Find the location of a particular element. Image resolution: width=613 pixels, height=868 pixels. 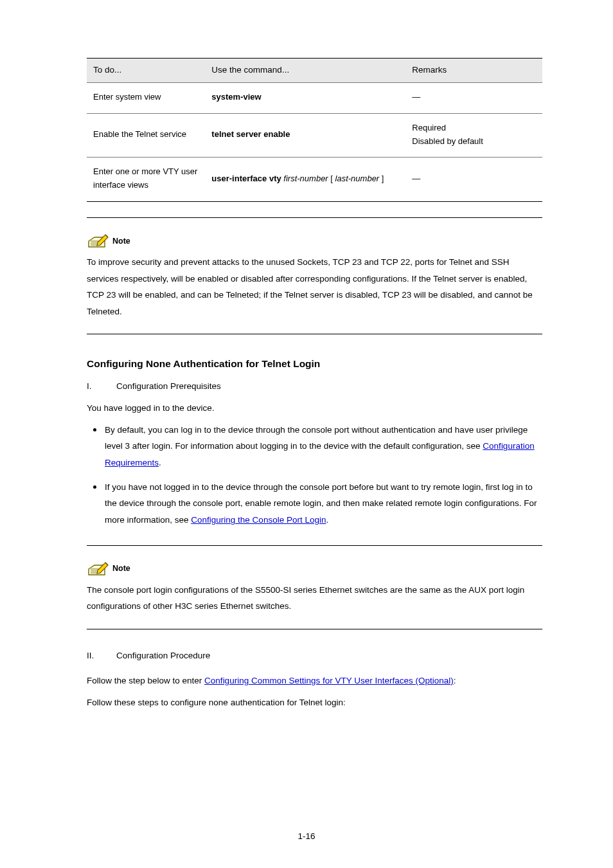

note-text: The console port login configurations of… is located at coordinates (315, 598).